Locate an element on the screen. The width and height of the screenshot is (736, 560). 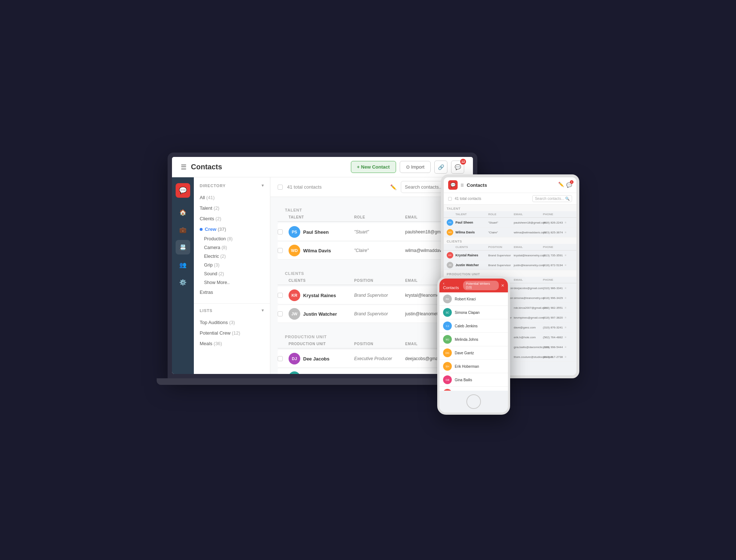
contact-name: Erik Hoberman is located at coordinates (467, 366).